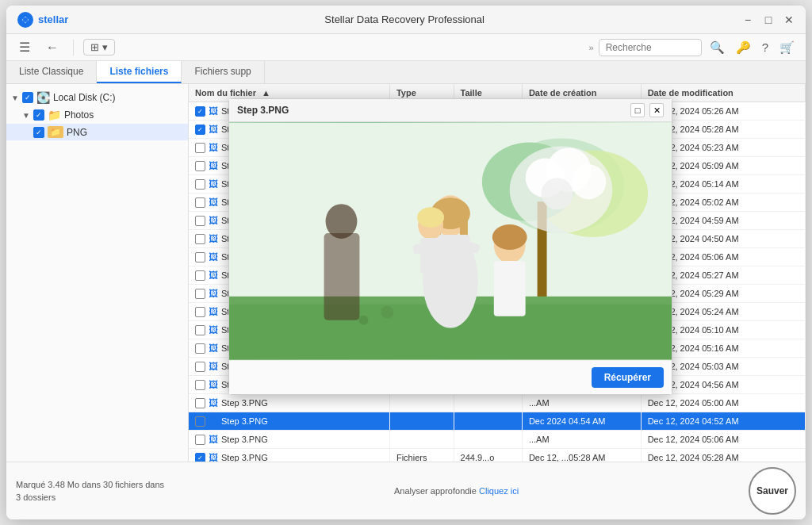 Image resolution: width=812 pixels, height=525 pixels. Describe the element at coordinates (488, 422) in the screenshot. I see `cell-size` at that location.